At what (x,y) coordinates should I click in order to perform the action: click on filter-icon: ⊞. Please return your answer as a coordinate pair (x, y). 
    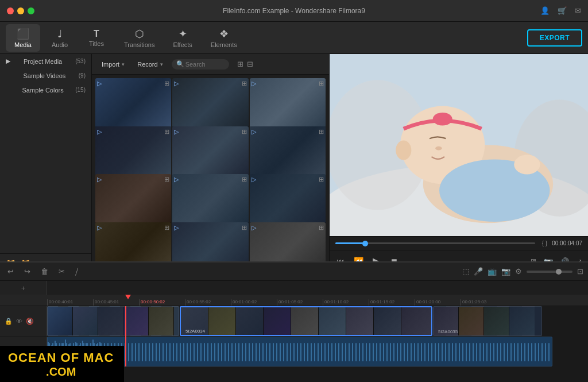
    Looking at the image, I should click on (240, 64).